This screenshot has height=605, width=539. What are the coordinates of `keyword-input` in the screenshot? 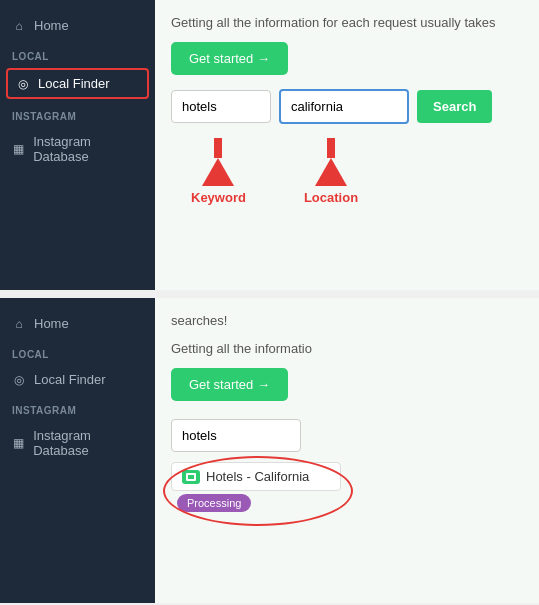 It's located at (221, 106).